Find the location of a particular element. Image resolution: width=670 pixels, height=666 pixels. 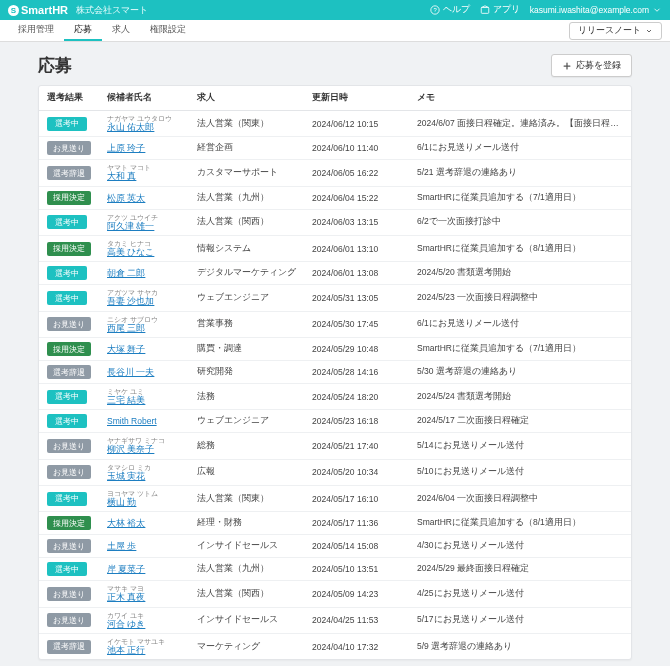

col-updated: 更新日時 is located at coordinates (356, 98).